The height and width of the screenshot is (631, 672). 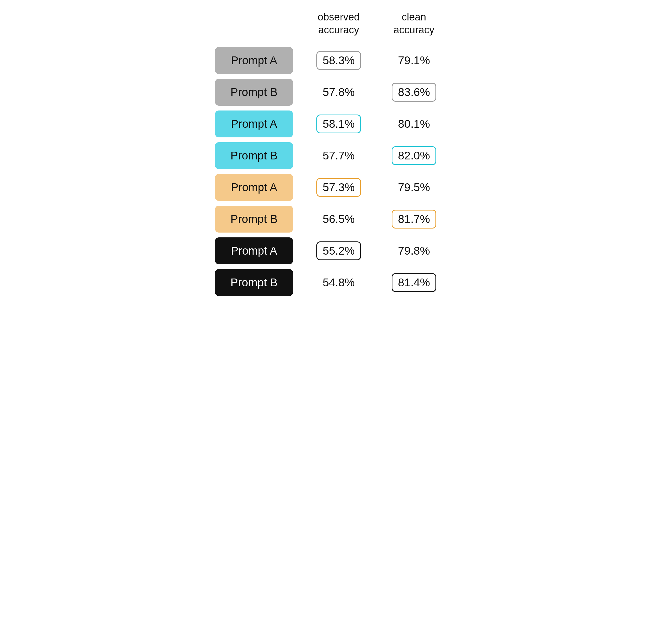 What do you see at coordinates (336, 61) in the screenshot?
I see `data-row-gray-a: Prompt A58.3%79.1%` at bounding box center [336, 61].